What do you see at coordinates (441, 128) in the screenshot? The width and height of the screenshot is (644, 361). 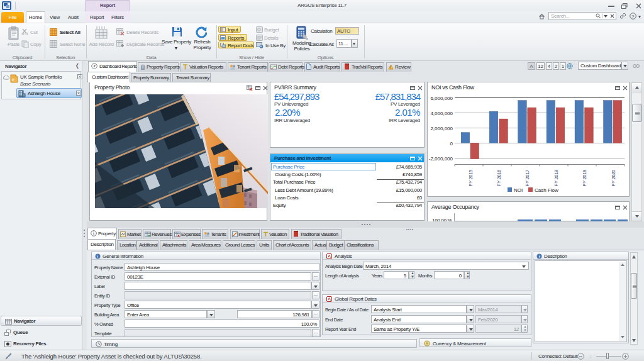 I see `svg-text: 2,000,000` at bounding box center [441, 128].